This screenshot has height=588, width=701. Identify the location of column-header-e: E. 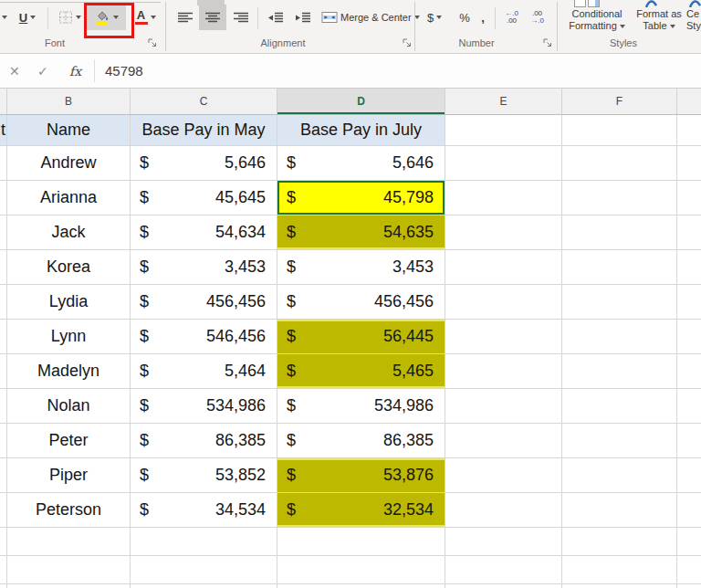
(504, 101).